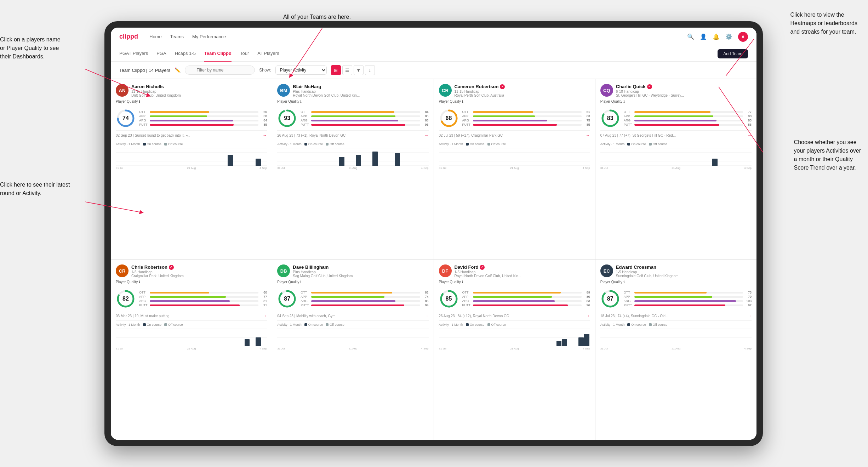 The width and height of the screenshot is (868, 467). What do you see at coordinates (676, 299) in the screenshot?
I see `quality-section: 87 OTT 73 APP 79 ARG 103 PUTT` at bounding box center [676, 299].